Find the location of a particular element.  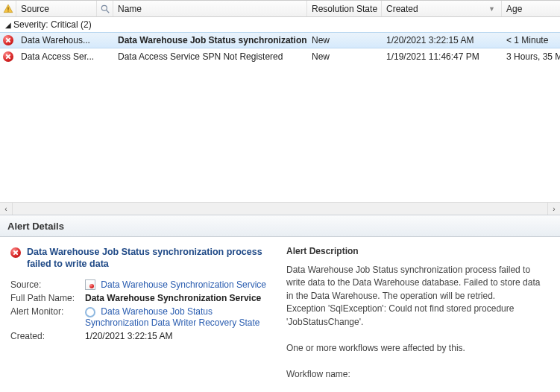

sort-desc-icon: ▼ is located at coordinates (492, 9).